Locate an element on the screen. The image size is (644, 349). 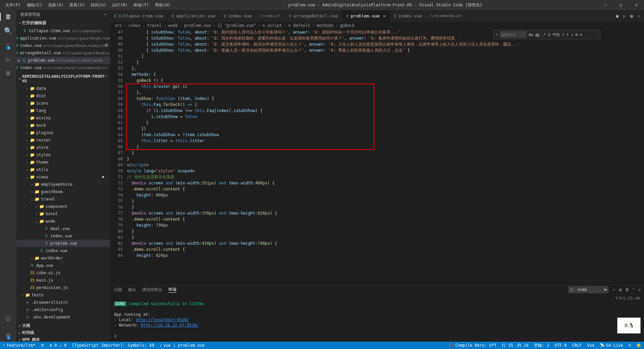
tree-item: ›📁dist is located at coordinates (63, 96).